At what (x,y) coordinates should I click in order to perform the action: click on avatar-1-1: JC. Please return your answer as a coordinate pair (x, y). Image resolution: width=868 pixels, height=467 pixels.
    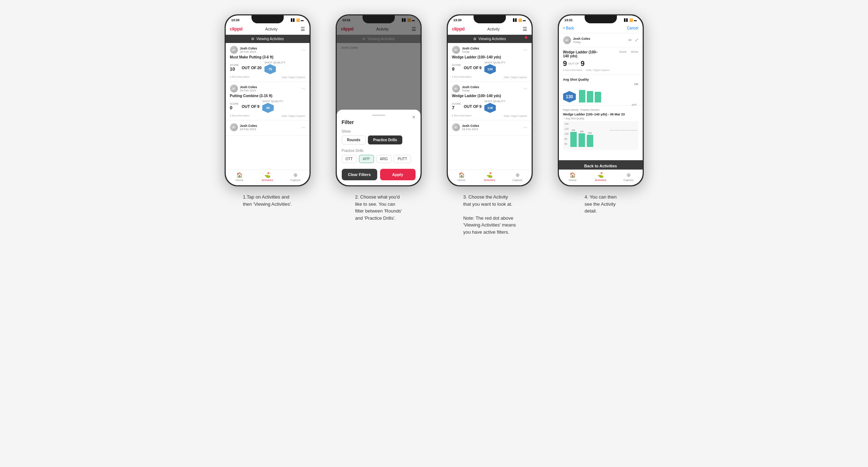
    Looking at the image, I should click on (234, 50).